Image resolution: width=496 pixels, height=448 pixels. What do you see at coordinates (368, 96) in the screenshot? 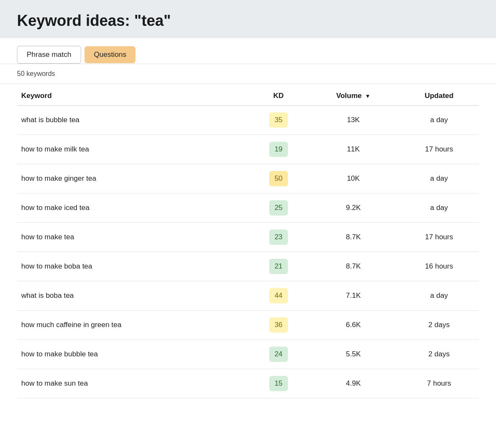
I see `sort-arrow-icon: ▼` at bounding box center [368, 96].